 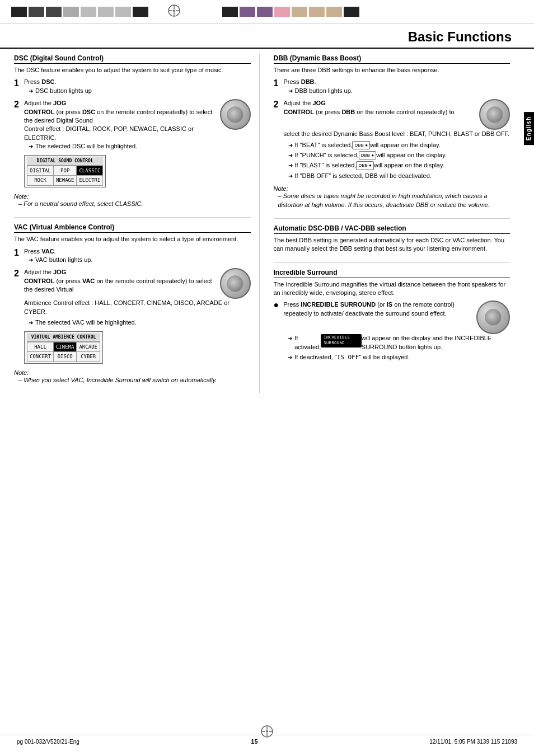 What do you see at coordinates (120, 281) in the screenshot?
I see `vac-step2-text: Adjust the JOGCONTROL (or press VAC on t…` at bounding box center [120, 281].